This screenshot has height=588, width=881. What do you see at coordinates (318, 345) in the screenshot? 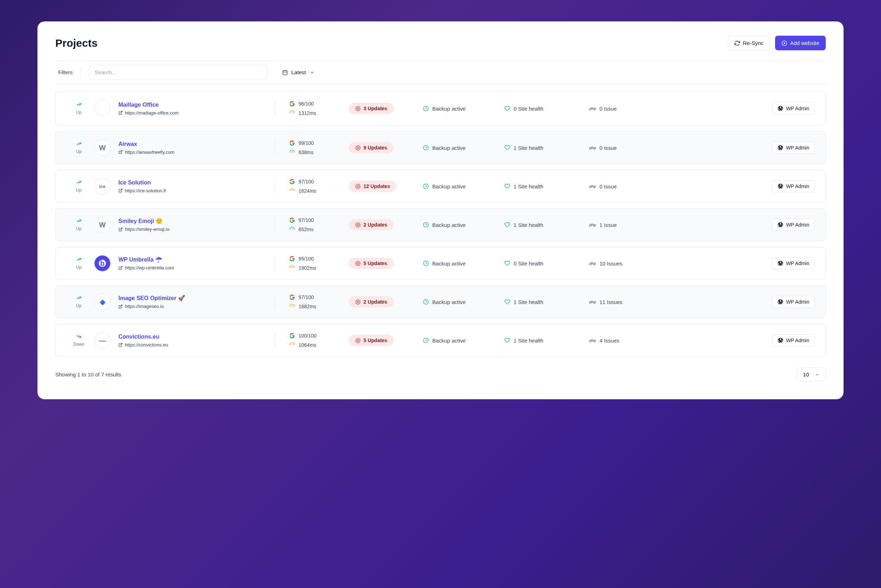
I see `latency: 1064ms` at bounding box center [318, 345].